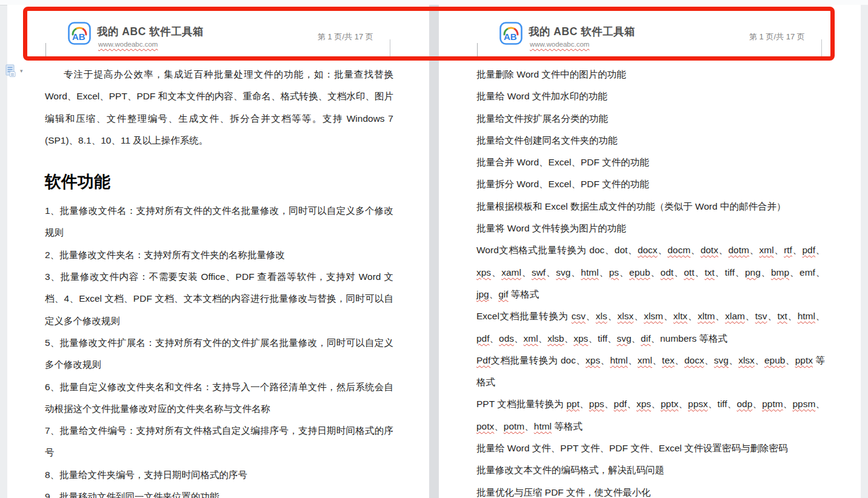  What do you see at coordinates (22, 71) in the screenshot?
I see `chevron-down-icon: ▾` at bounding box center [22, 71].